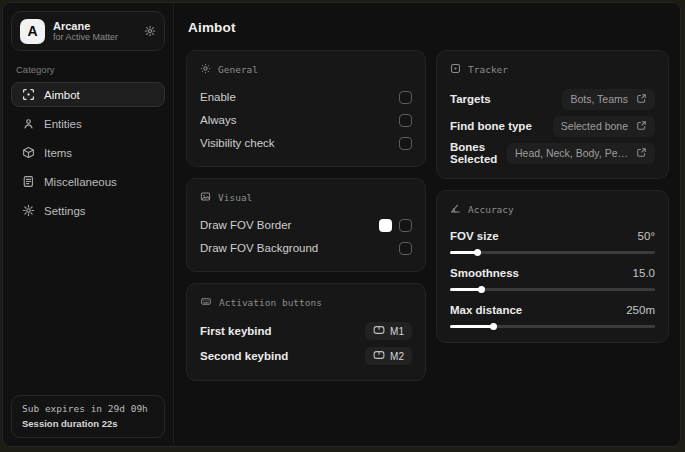  Describe the element at coordinates (32, 32) in the screenshot. I see `app-logo: A` at that location.